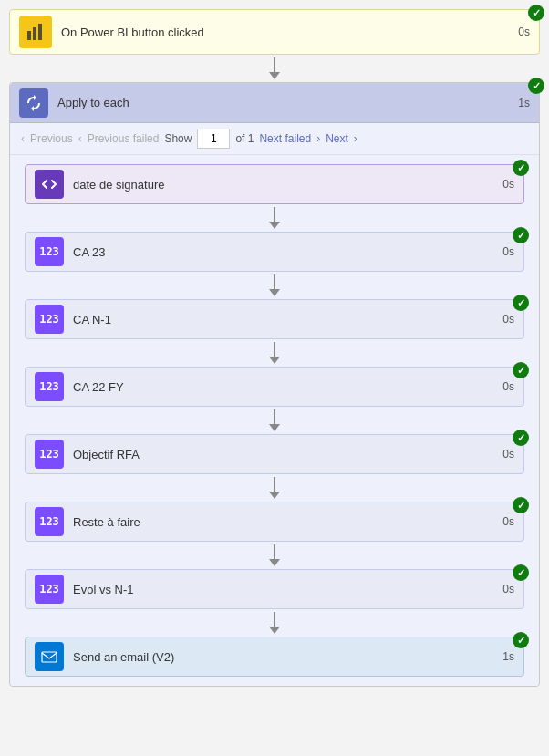  I want to click on step-label-7: Evol vs N-1, so click(285, 589).